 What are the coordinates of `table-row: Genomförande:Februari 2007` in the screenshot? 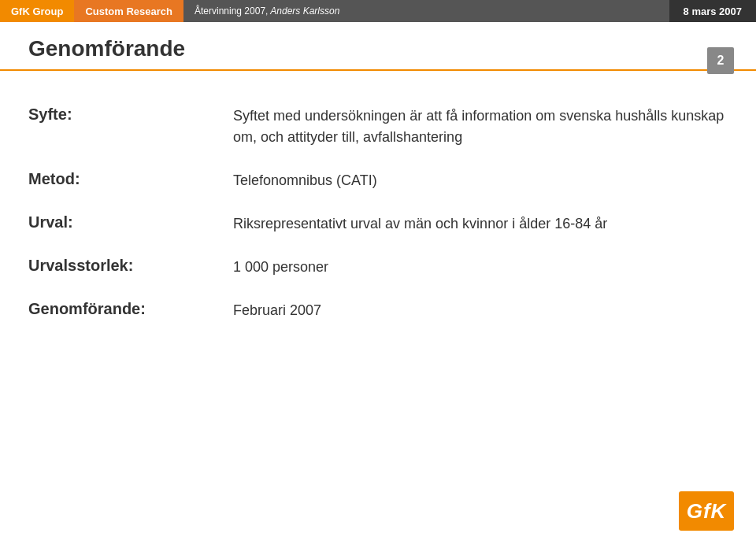 It's located at (378, 310).